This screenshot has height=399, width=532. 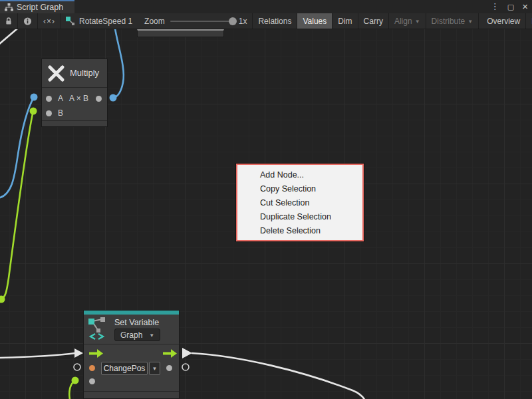 I want to click on port-label-result: A × B, so click(x=78, y=98).